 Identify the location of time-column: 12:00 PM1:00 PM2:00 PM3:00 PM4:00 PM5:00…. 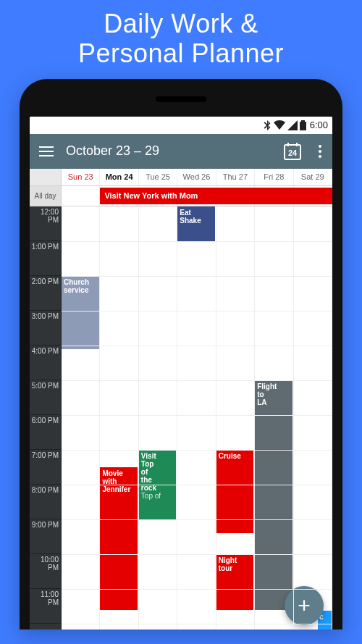
(46, 418).